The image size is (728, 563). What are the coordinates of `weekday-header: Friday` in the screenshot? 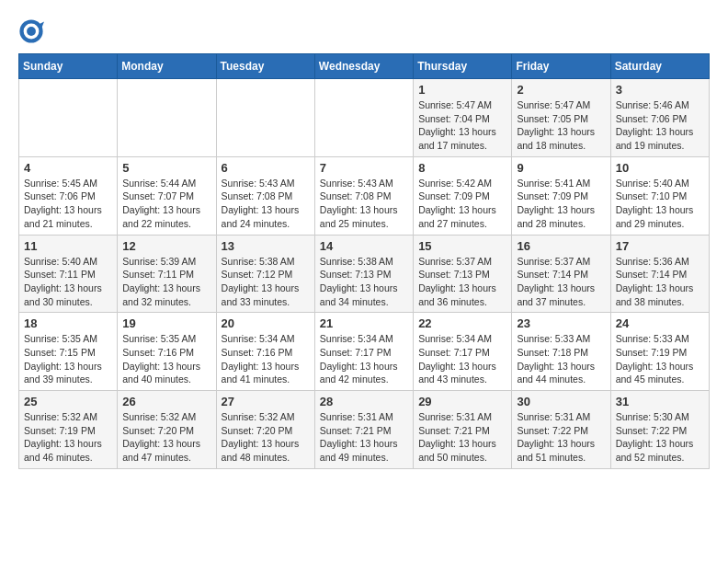 It's located at (561, 66).